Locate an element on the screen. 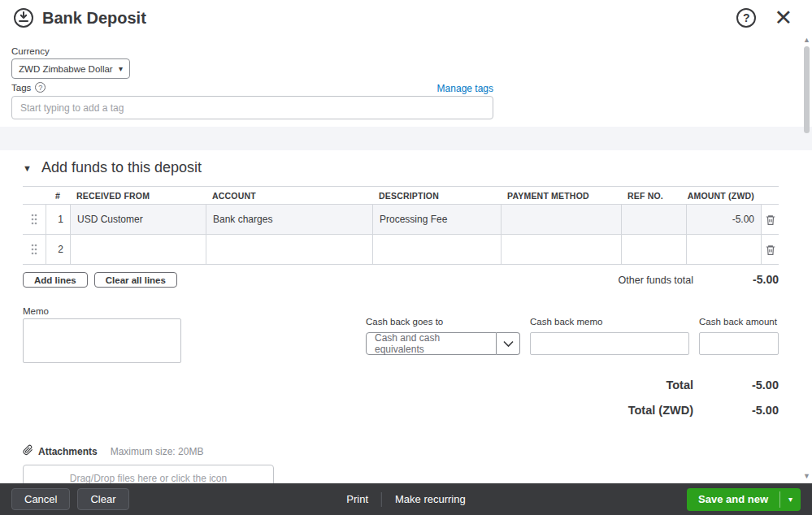 The height and width of the screenshot is (515, 812). section-title: Add funds to this deposit is located at coordinates (122, 167).